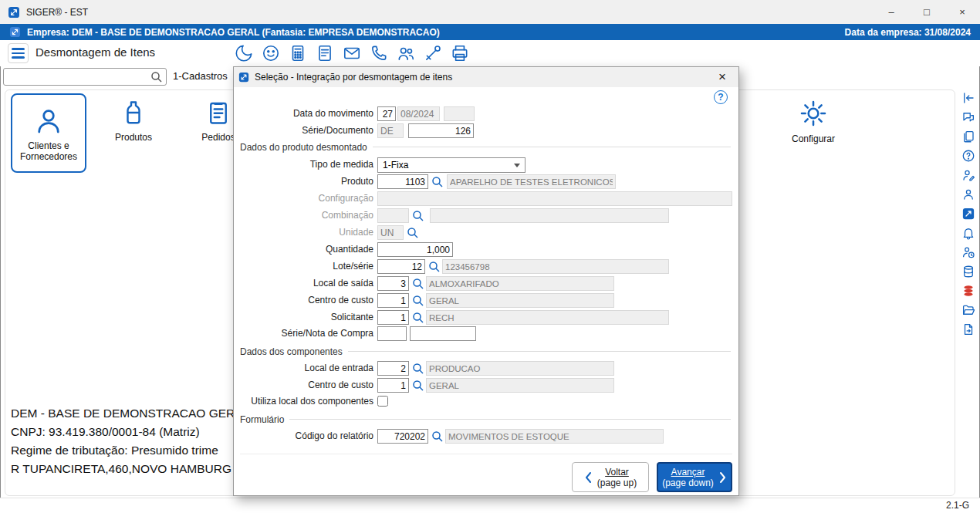  Describe the element at coordinates (19, 53) in the screenshot. I see `menu-button` at that location.